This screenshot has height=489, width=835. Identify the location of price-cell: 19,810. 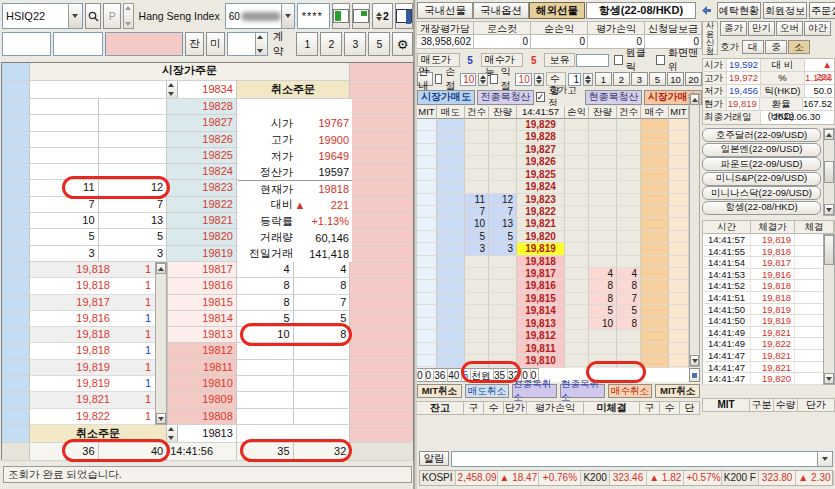
(541, 361).